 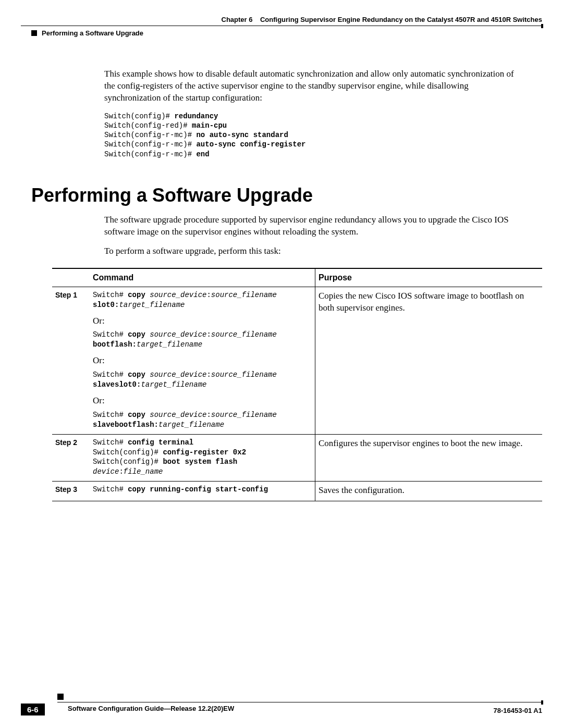 What do you see at coordinates (202, 458) in the screenshot?
I see `step-command: Switch# config terminal Switch(config)# …` at bounding box center [202, 458].